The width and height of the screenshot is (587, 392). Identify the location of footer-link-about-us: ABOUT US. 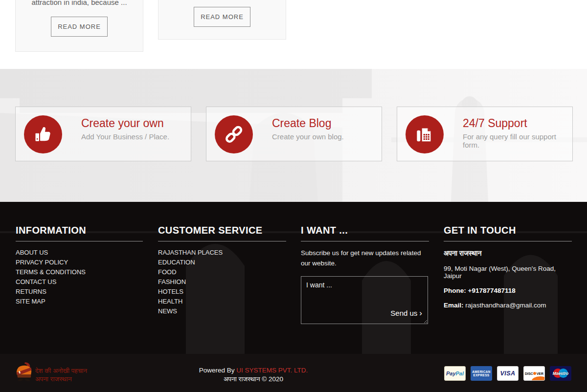
(79, 253).